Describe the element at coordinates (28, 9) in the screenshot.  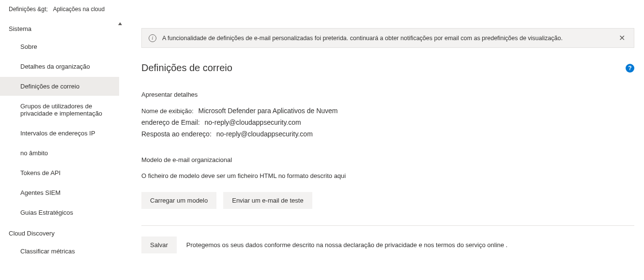
I see `breadcrumb-part-1: Definições &gt;` at that location.